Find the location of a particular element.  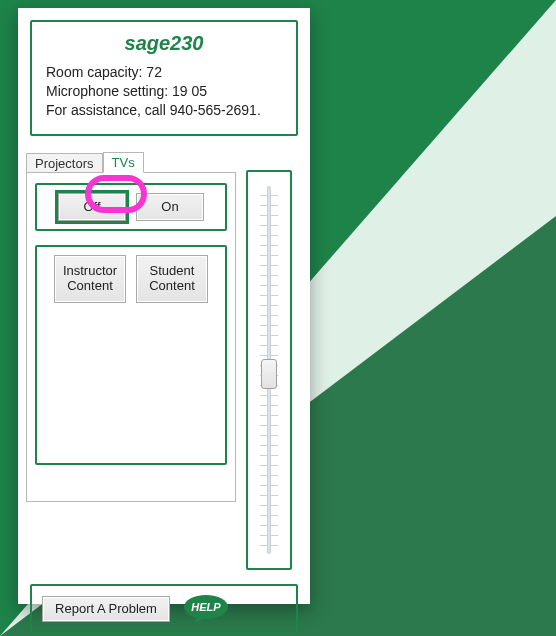

help-label: HELP is located at coordinates (206, 607).